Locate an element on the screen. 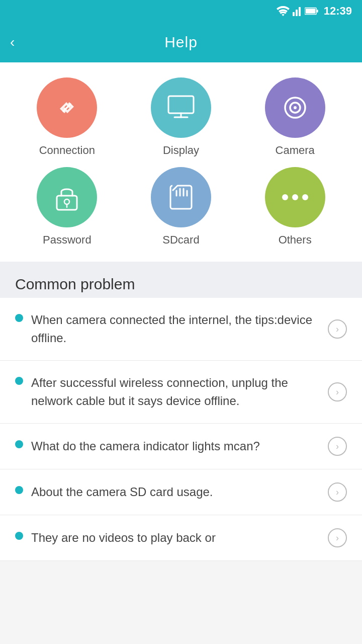 This screenshot has height=644, width=362. list-item-left: About the camera SD card usage. is located at coordinates (171, 492).